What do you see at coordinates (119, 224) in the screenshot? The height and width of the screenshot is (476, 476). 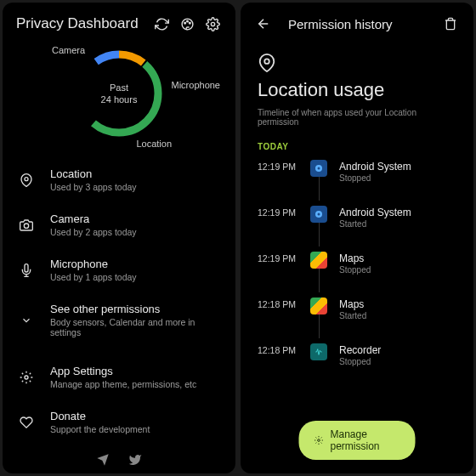 I see `permission-row-camera: Camera Used by 2 apps today` at bounding box center [119, 224].